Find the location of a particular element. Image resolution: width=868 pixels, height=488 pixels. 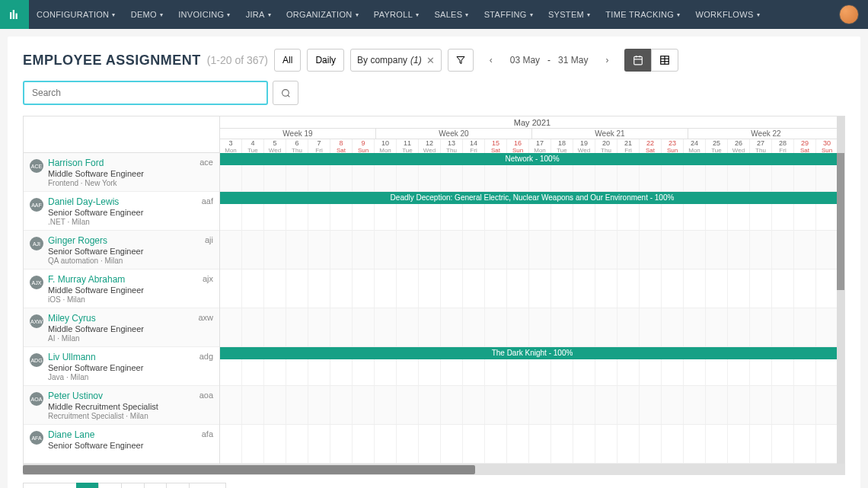

calendar-view-button is located at coordinates (638, 60).